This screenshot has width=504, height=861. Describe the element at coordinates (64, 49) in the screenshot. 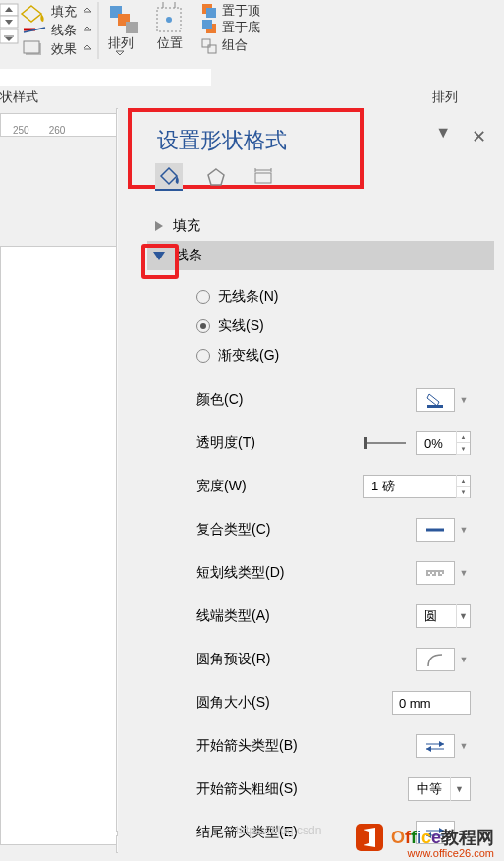

I see `ribbon-effect-label: 效果` at that location.